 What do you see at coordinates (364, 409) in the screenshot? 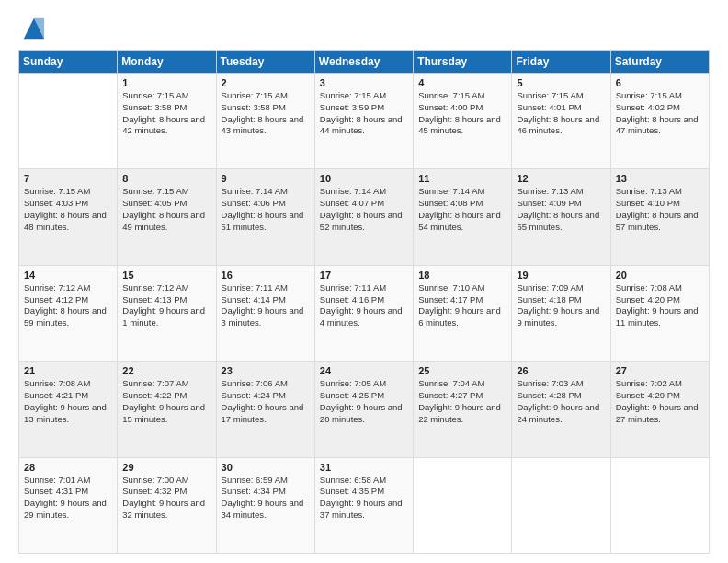
I see `calendar-cell: 24Sunrise: 7:05 AMSunset: 4:25 PMDayligh…` at bounding box center [364, 409].